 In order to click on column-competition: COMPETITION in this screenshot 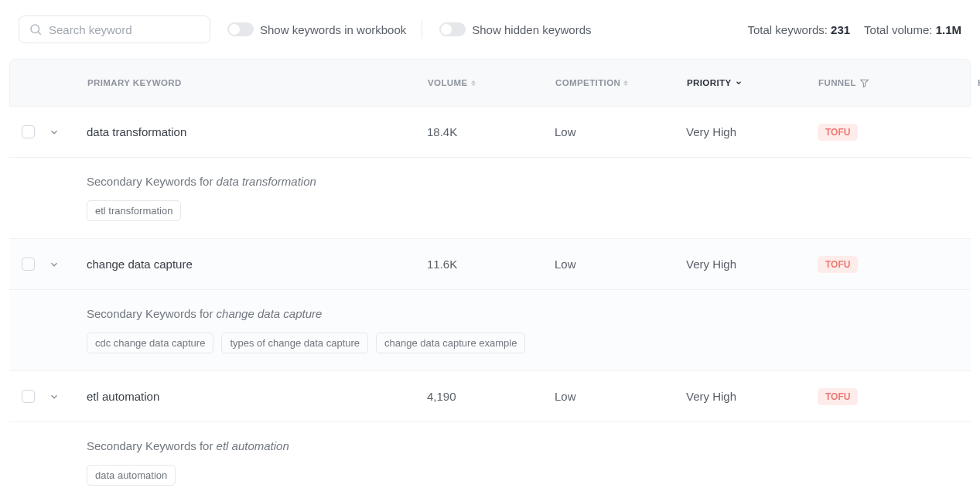, I will do `click(621, 83)`.